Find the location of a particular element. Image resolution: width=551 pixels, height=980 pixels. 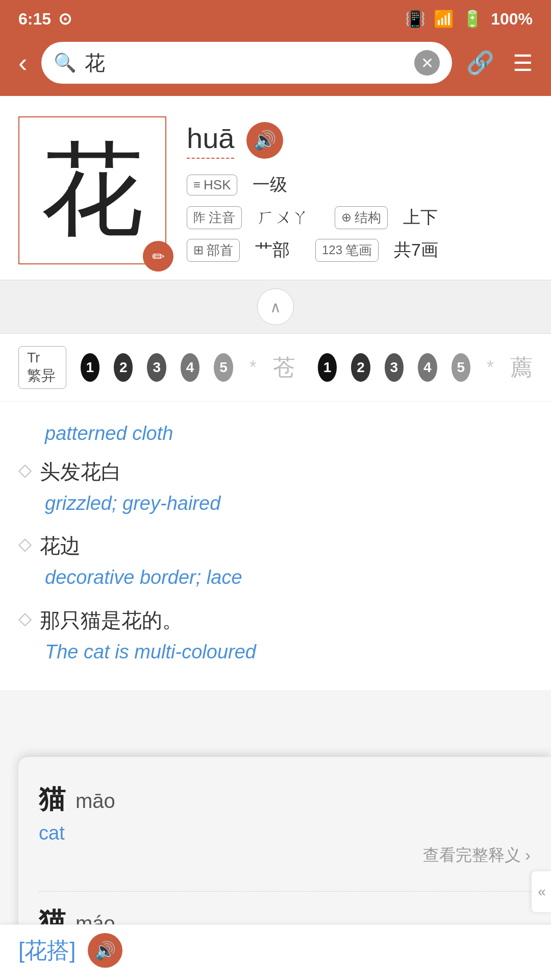

def-item-1: ◇ 头发花白 grizzled; grey-haired is located at coordinates (276, 487).